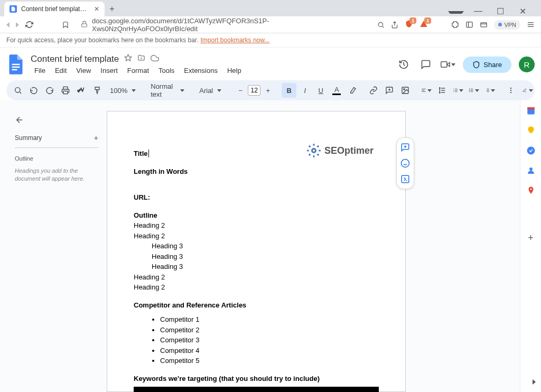 Image resolution: width=541 pixels, height=392 pixels. Describe the element at coordinates (352, 90) in the screenshot. I see `highlight-button` at that location.